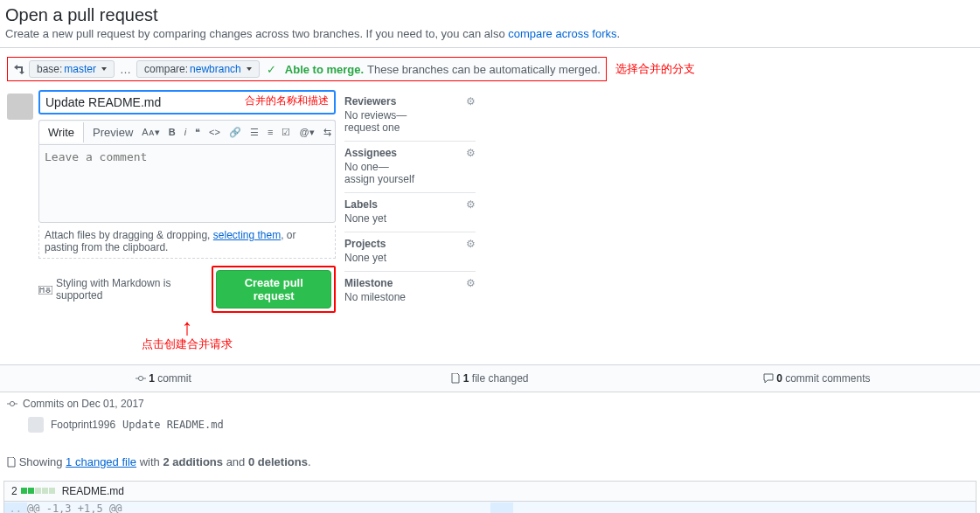 The height and width of the screenshot is (513, 980). I want to click on stat-commits: 1 commit, so click(163, 378).